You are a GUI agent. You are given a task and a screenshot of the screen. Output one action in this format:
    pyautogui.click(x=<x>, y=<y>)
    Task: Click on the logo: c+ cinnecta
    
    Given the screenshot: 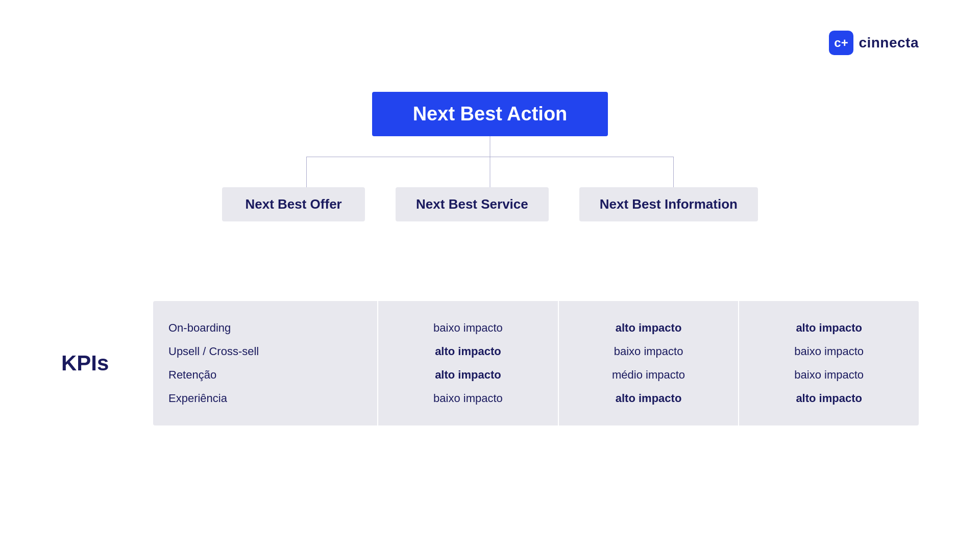 What is the action you would take?
    pyautogui.click(x=874, y=43)
    